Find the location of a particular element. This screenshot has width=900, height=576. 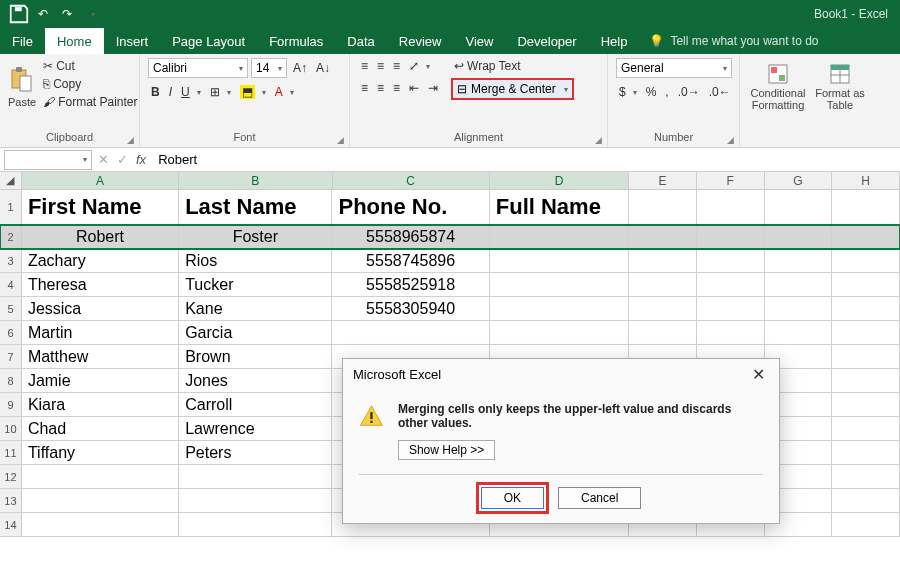

cell: Robert is located at coordinates (100, 236).